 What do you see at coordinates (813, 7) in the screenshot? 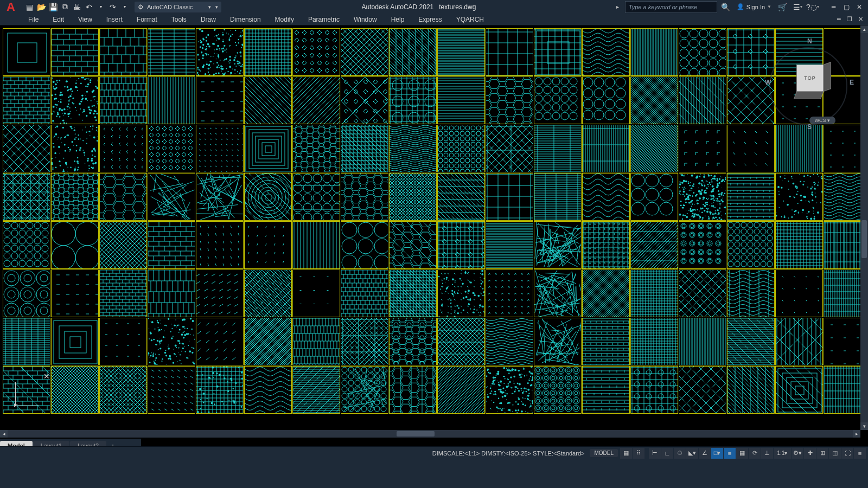
I see `help-icon: ?◌▾` at bounding box center [813, 7].